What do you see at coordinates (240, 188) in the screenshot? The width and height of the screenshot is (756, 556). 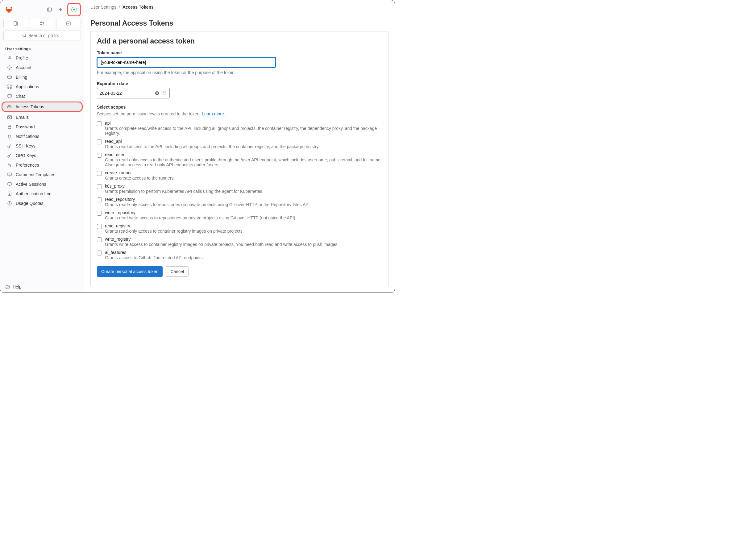 I see `scope-item-k8s_proxy: k8s_proxyGrants permission to perform Ku…` at bounding box center [240, 188].